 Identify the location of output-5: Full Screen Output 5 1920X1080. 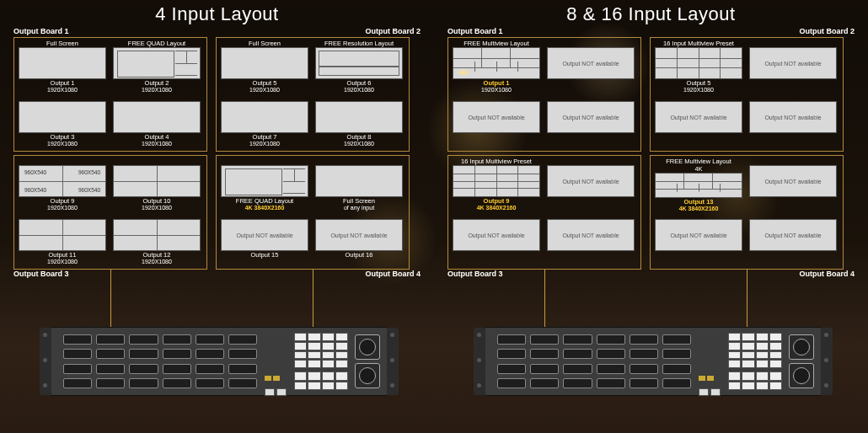
(265, 67).